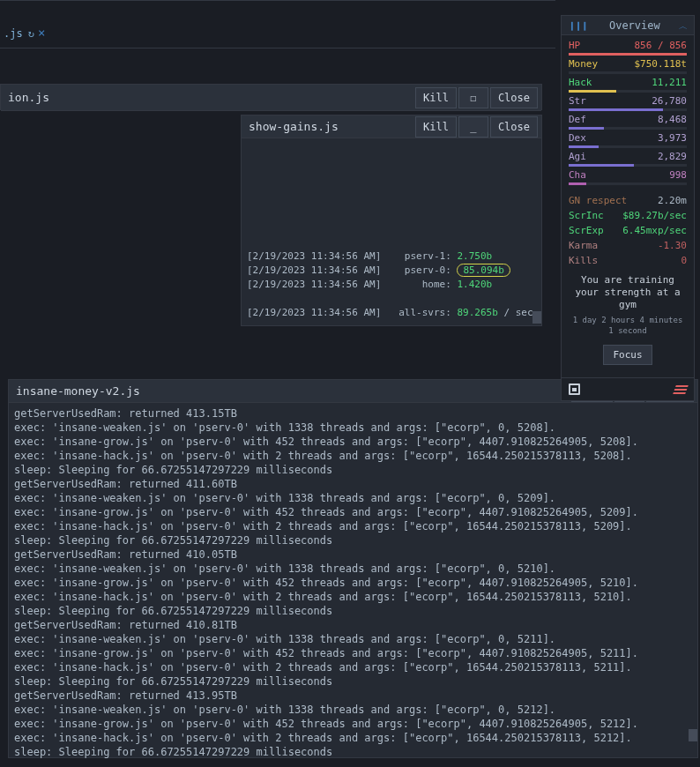  Describe the element at coordinates (628, 201) in the screenshot. I see `stat-extra: GN respect2.20m` at that location.